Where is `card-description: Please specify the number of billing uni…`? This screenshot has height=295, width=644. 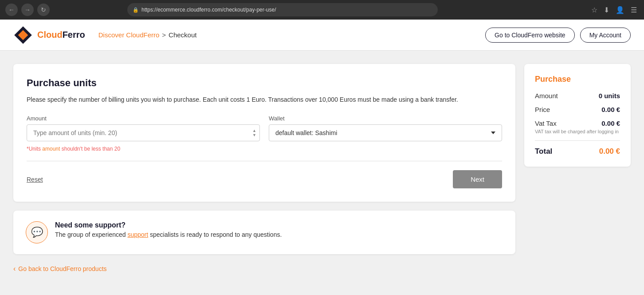
card-description: Please specify the number of billing uni… is located at coordinates (264, 100).